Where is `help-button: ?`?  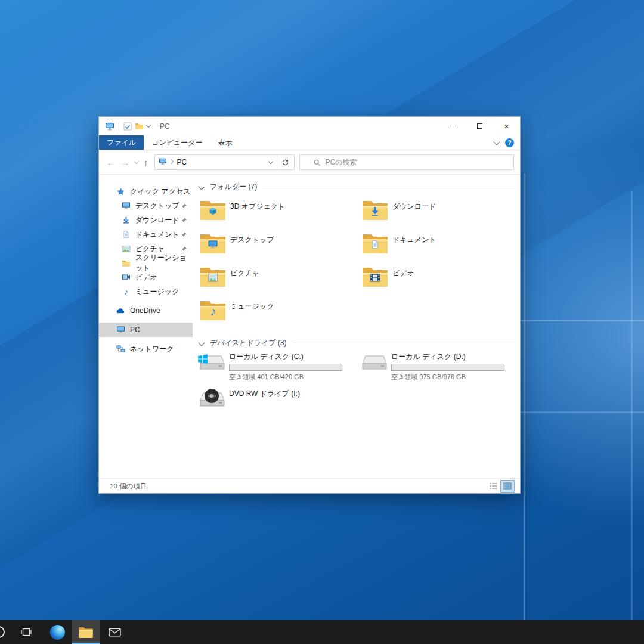 help-button: ? is located at coordinates (509, 143).